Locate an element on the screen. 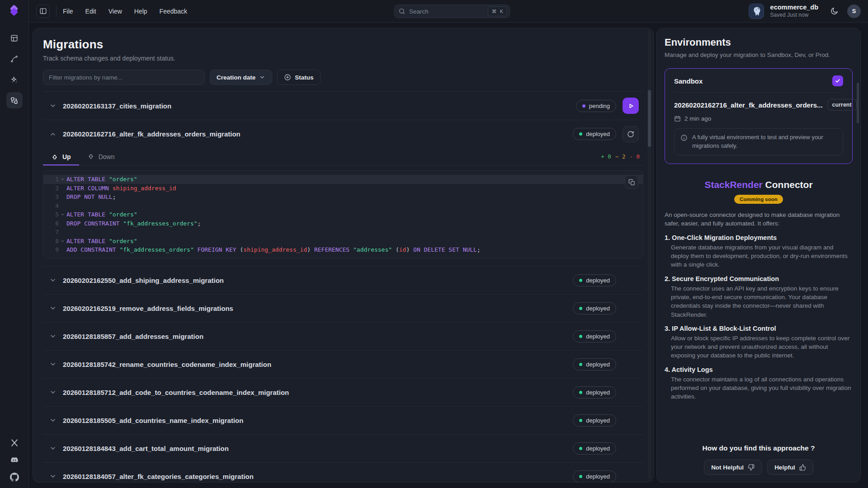 This screenshot has width=868, height=488. code-line: 9ADD CONSTRAINT "fk_addresses_orders" FO… is located at coordinates (343, 250).